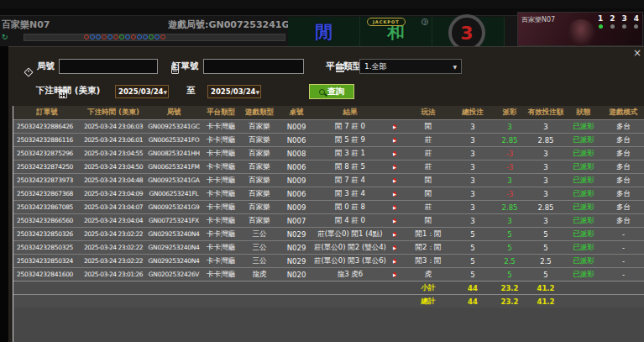 This screenshot has width=644, height=342. I want to click on date-range-to-label: 至, so click(191, 91).